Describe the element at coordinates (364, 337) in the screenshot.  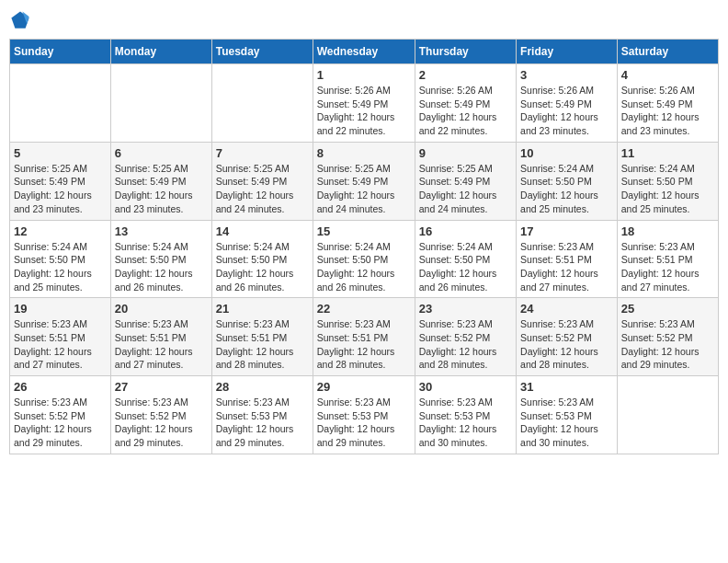
I see `calendar-cell: 22Sunrise: 5:23 AM Sunset: 5:51 PM Dayli…` at that location.